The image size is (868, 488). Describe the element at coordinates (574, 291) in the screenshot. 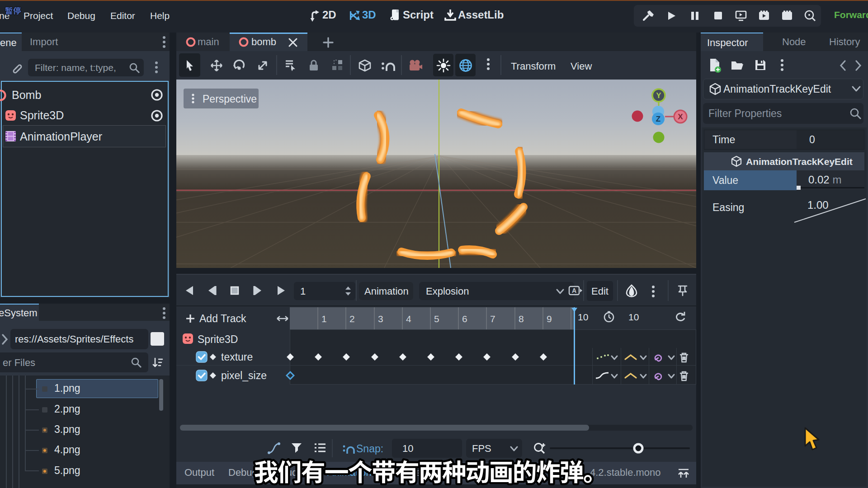

I see `svg-text: A` at that location.